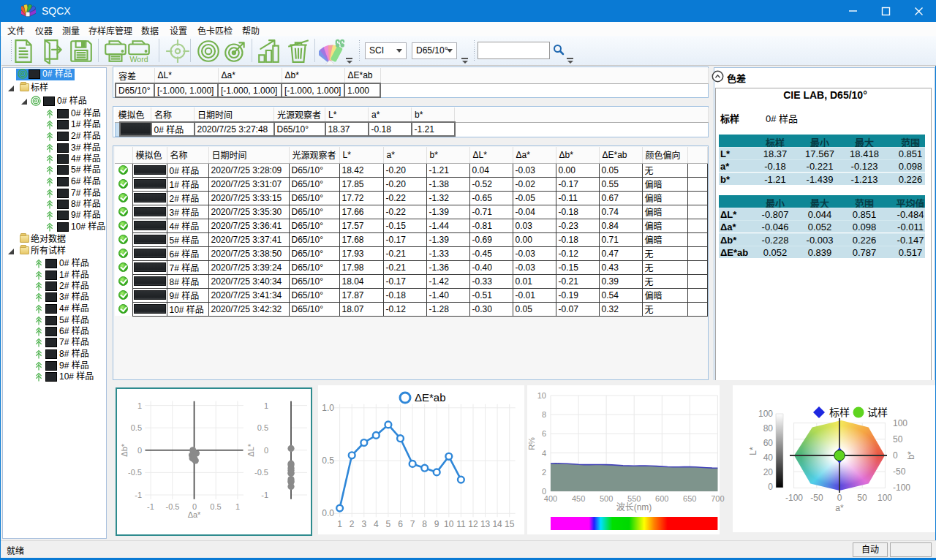 The height and width of the screenshot is (560, 936). Describe the element at coordinates (389, 524) in the screenshot. I see `svg-text: 5` at that location.